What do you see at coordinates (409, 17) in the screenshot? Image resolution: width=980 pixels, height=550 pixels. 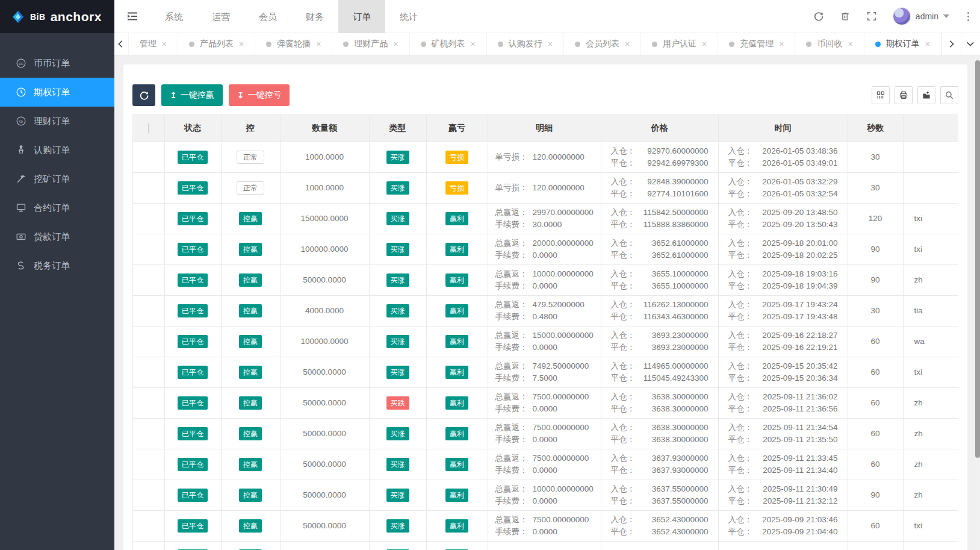 I see `top-menu-item: 统计` at bounding box center [409, 17].